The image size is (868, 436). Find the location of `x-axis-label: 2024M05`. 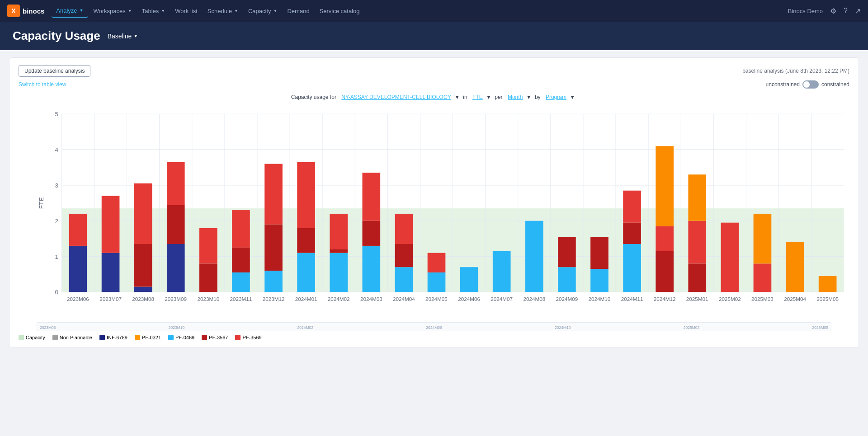

x-axis-label: 2024M05 is located at coordinates (437, 299).